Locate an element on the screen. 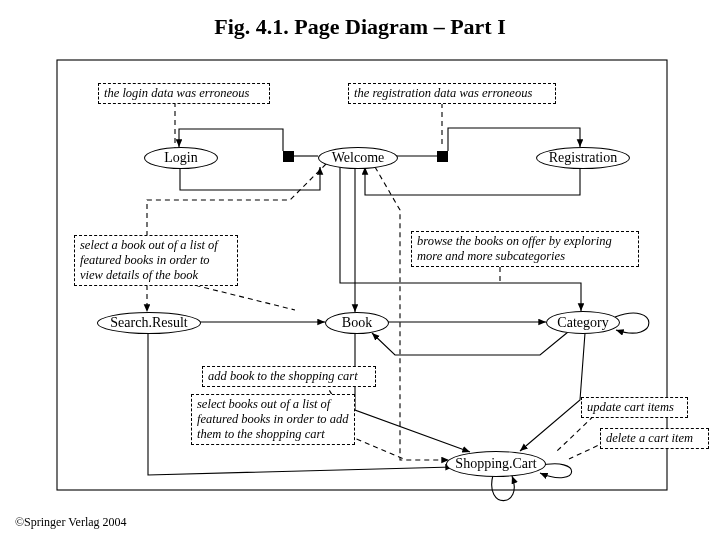 The height and width of the screenshot is (540, 720). note-add-book: add book to the shopping cart is located at coordinates (289, 376).